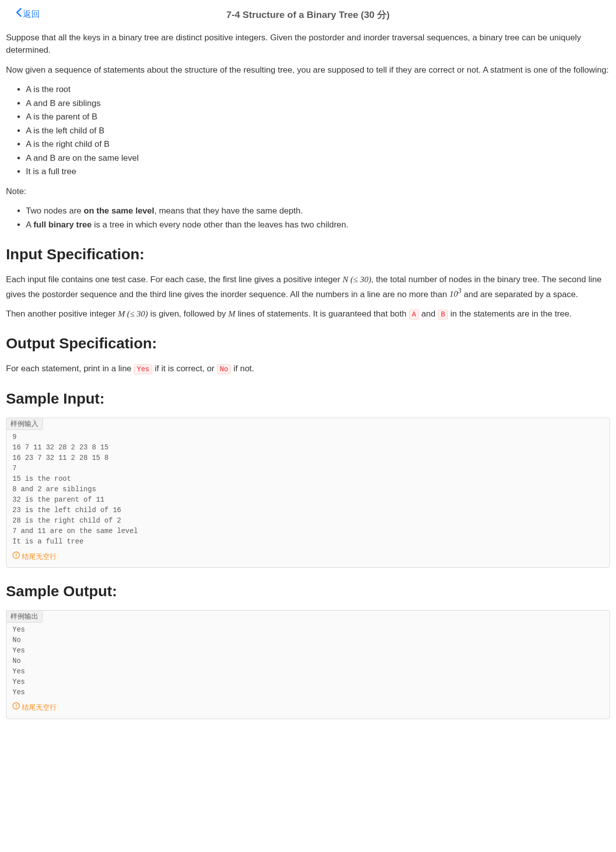  I want to click on output-spec-heading: Output Specification:, so click(308, 343).